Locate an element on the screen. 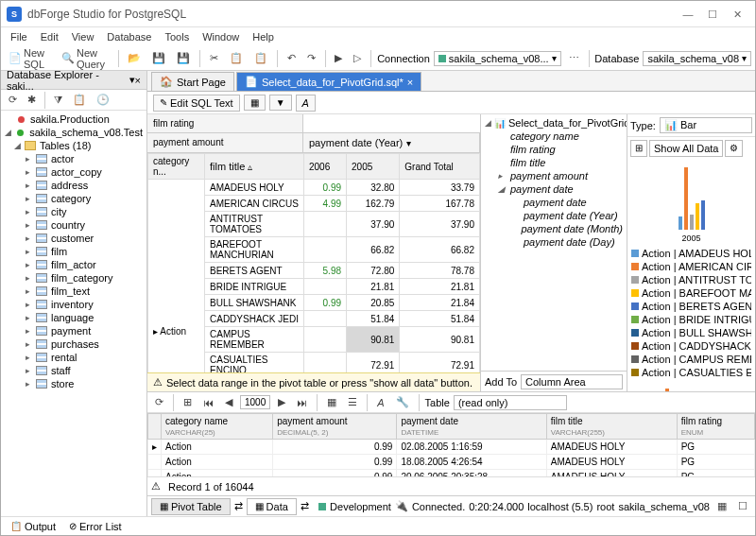  view-tab-data: ▦ Data is located at coordinates (272, 507).